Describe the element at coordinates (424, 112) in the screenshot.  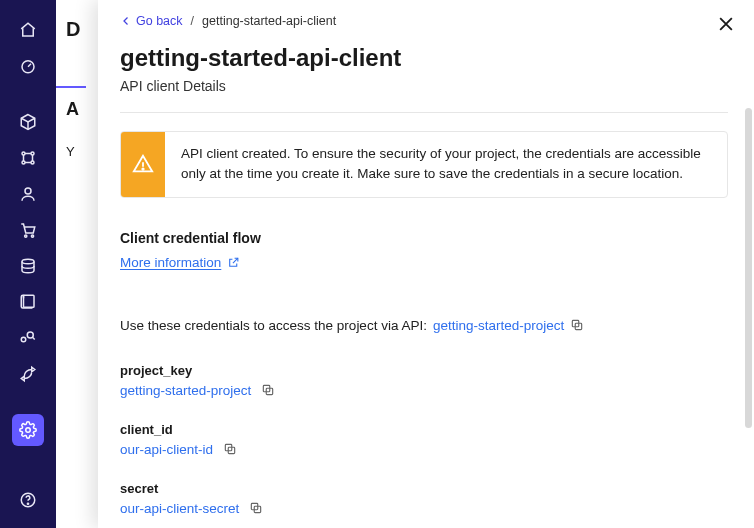
I see `divider` at that location.